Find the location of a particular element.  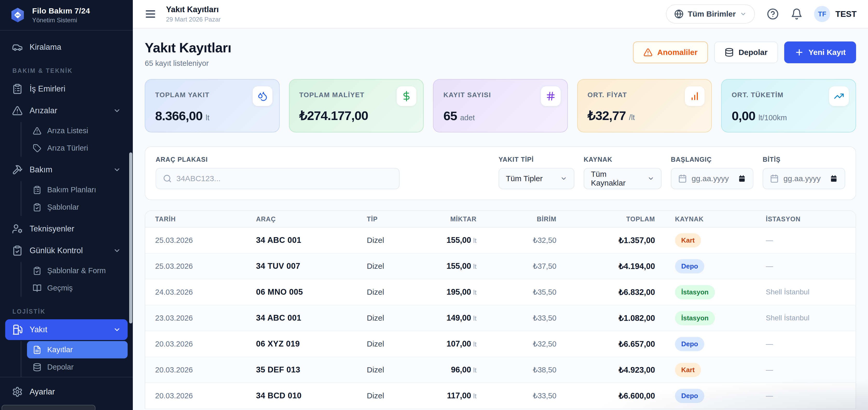

end-date-input: gg.aa.yyyy is located at coordinates (804, 178).